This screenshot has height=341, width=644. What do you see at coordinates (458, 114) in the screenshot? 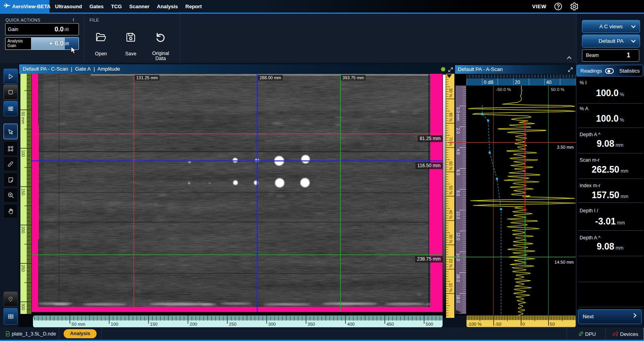
I see `svg-text: 0.0 mm` at bounding box center [458, 114].